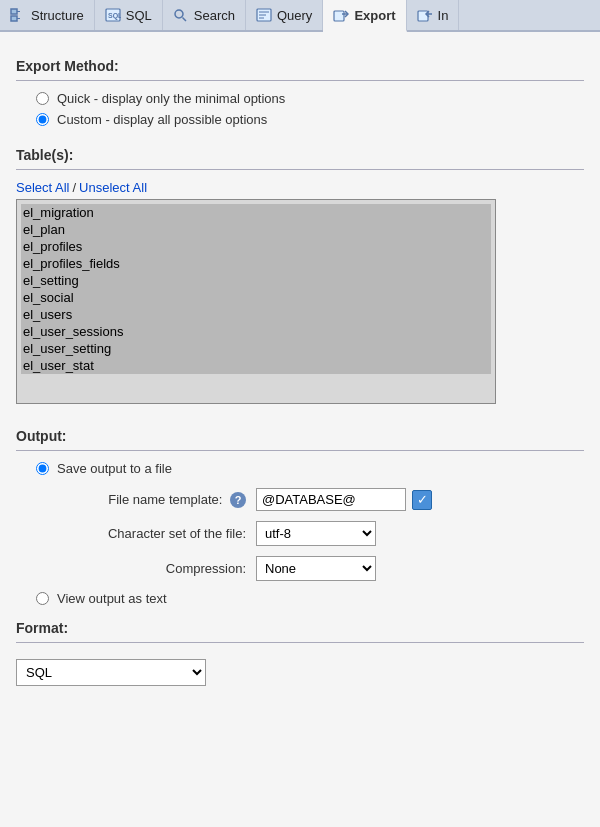 Image resolution: width=600 pixels, height=827 pixels. What do you see at coordinates (256, 366) in the screenshot?
I see `list-item: el_user_stat` at bounding box center [256, 366].